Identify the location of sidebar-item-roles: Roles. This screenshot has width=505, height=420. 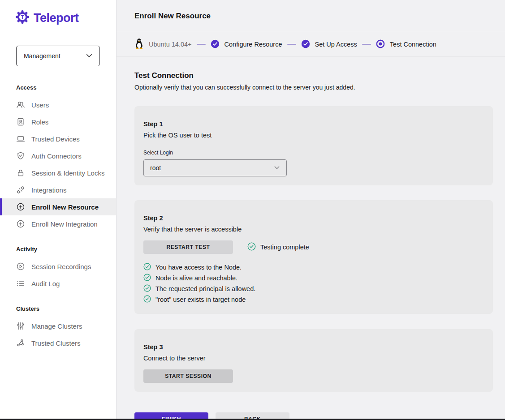
(58, 122).